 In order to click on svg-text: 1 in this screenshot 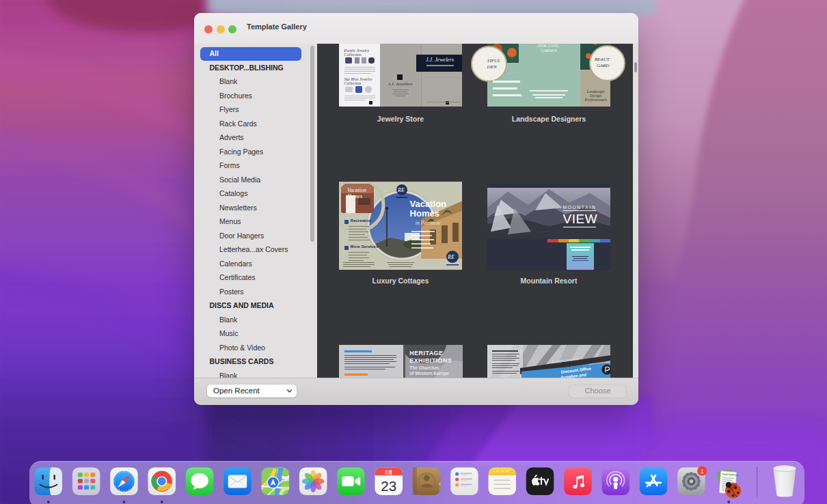, I will do `click(703, 471)`.